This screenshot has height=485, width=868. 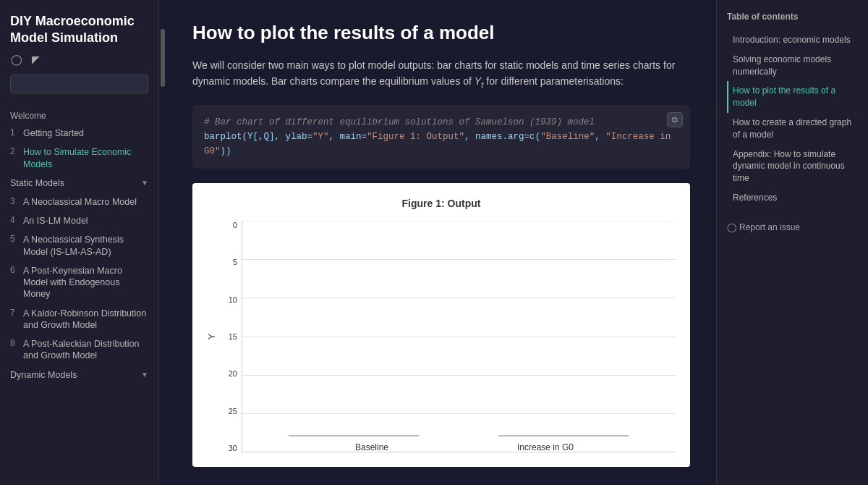 I want to click on y-label-15: 15, so click(x=233, y=337).